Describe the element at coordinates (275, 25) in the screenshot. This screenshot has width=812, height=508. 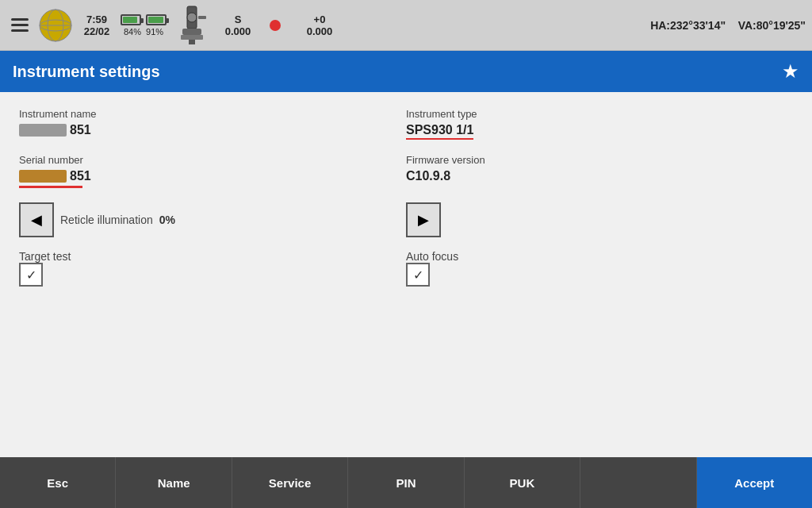
I see `signal-indicator` at that location.